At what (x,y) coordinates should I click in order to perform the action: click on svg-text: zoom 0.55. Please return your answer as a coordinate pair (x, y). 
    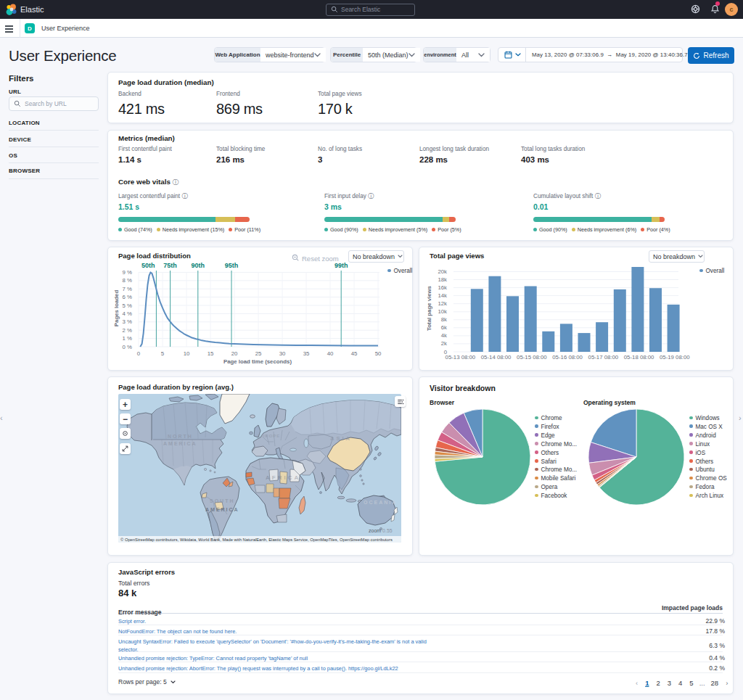
    Looking at the image, I should click on (380, 531).